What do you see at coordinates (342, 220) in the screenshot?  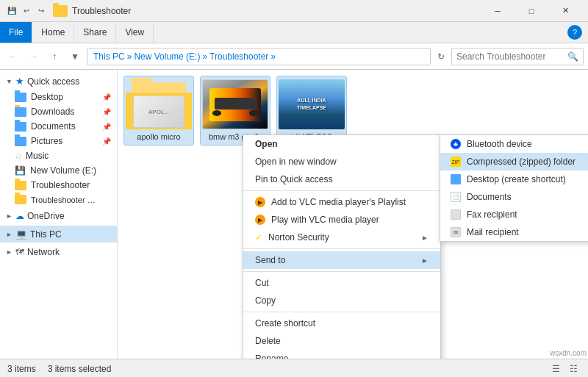 I see `ctx-vlc-play: ▶ Play with VLC media player` at bounding box center [342, 220].